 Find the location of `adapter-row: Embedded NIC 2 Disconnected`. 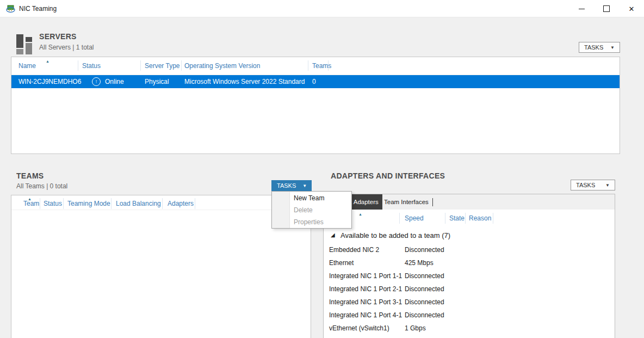

adapter-row: Embedded NIC 2 Disconnected is located at coordinates (469, 252).